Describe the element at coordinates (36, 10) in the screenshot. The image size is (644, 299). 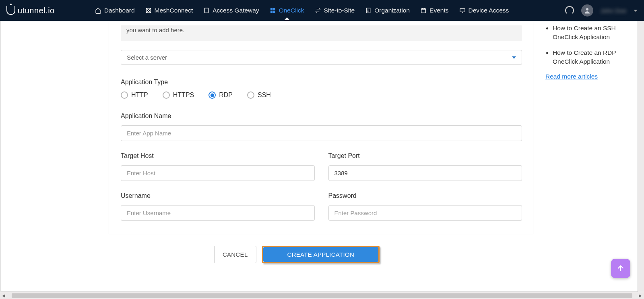
I see `brand-text: utunnel.io` at that location.